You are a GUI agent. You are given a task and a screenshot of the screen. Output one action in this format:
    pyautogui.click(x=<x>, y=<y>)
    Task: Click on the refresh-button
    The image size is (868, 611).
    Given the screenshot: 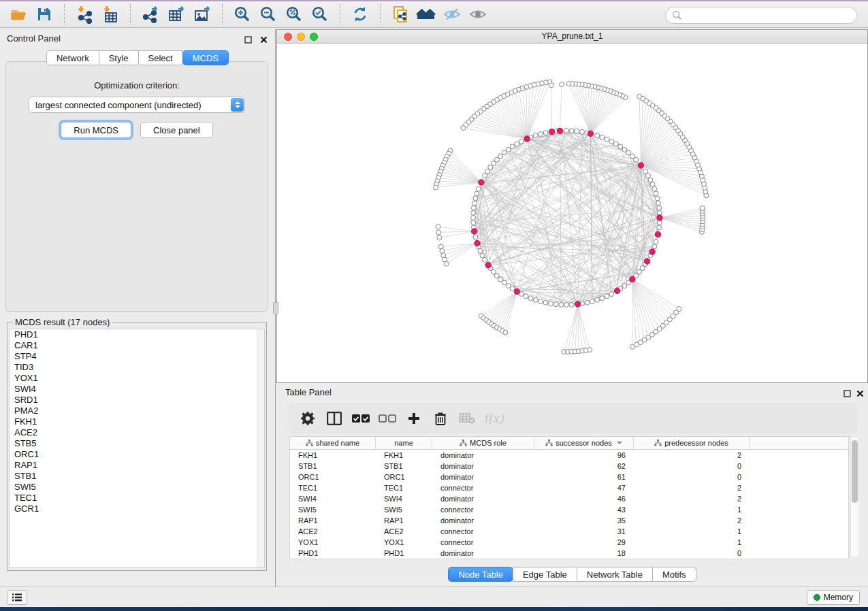 What is the action you would take?
    pyautogui.click(x=360, y=14)
    